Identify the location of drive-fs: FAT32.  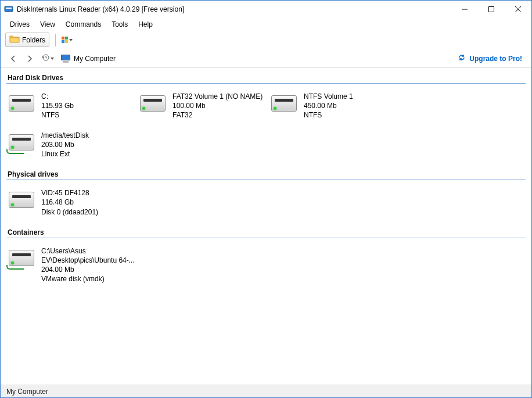
(217, 115).